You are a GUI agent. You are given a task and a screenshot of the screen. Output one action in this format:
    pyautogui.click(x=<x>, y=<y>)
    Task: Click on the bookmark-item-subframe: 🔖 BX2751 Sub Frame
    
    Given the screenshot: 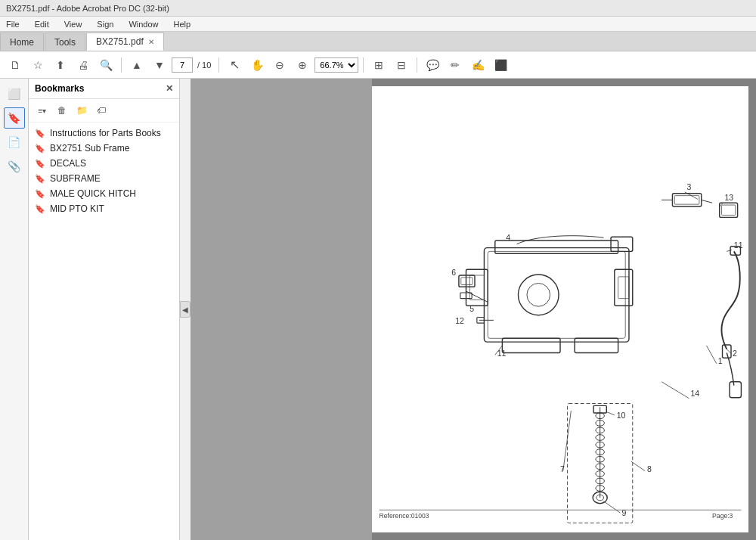 What is the action you would take?
    pyautogui.click(x=104, y=148)
    